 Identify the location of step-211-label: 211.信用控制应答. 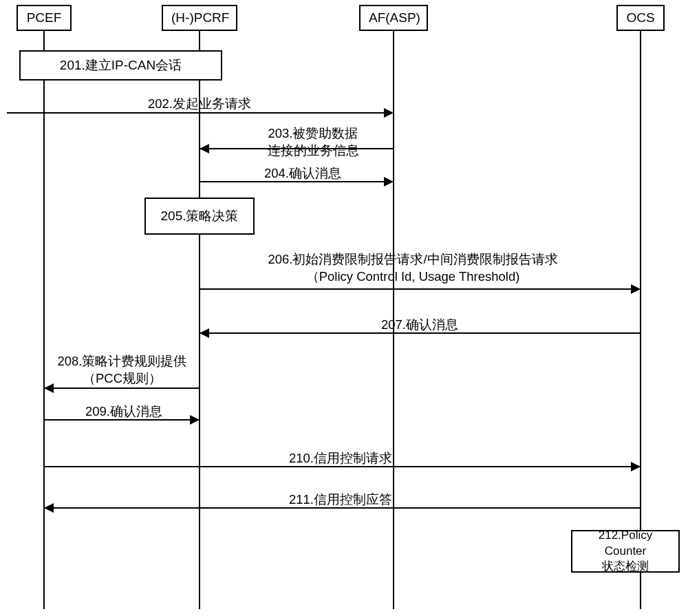
(341, 500).